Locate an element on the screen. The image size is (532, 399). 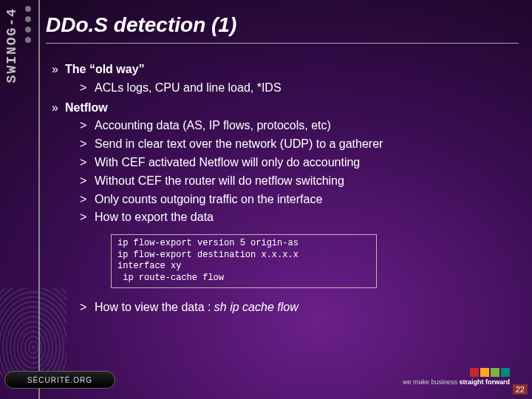
page-title: DDo.S detection (1) is located at coordinates (141, 25).